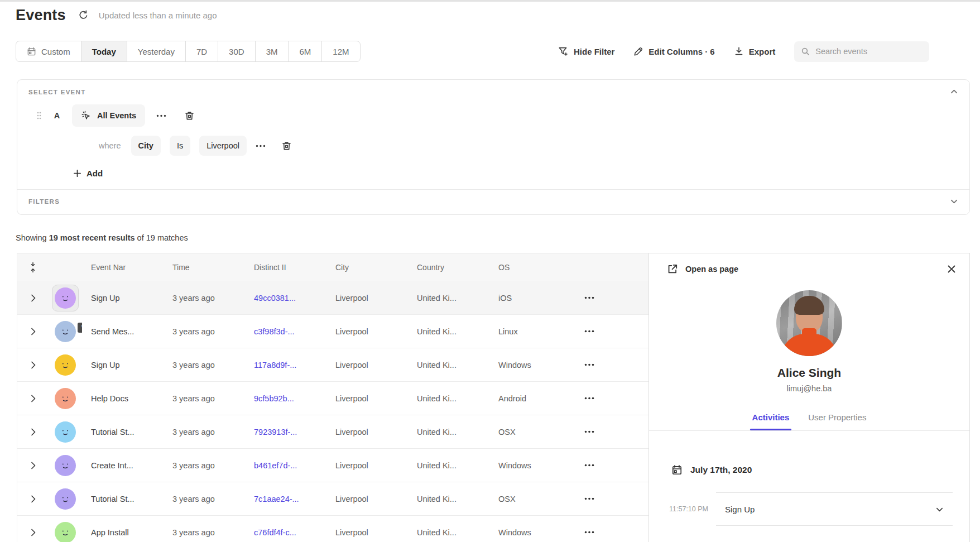 This screenshot has width=980, height=542. What do you see at coordinates (674, 51) in the screenshot?
I see `edit-columns-button: Edit Columns · 6` at bounding box center [674, 51].